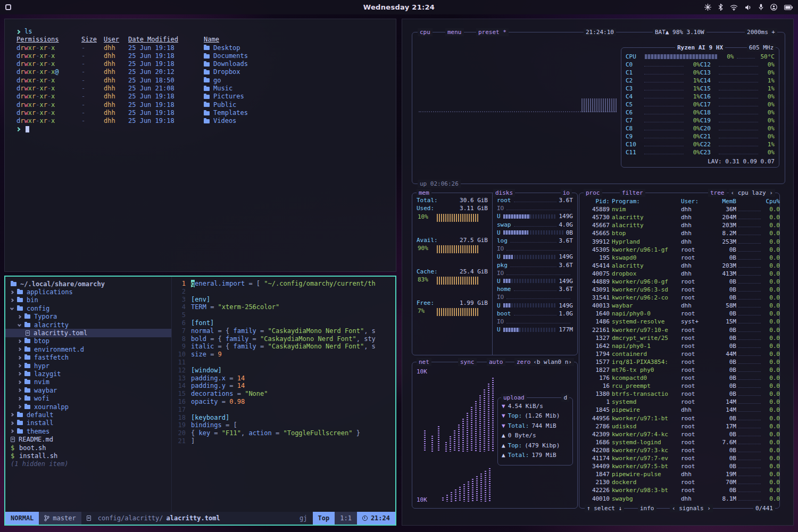 This screenshot has width=798, height=532. I want to click on volume-icon, so click(748, 7).